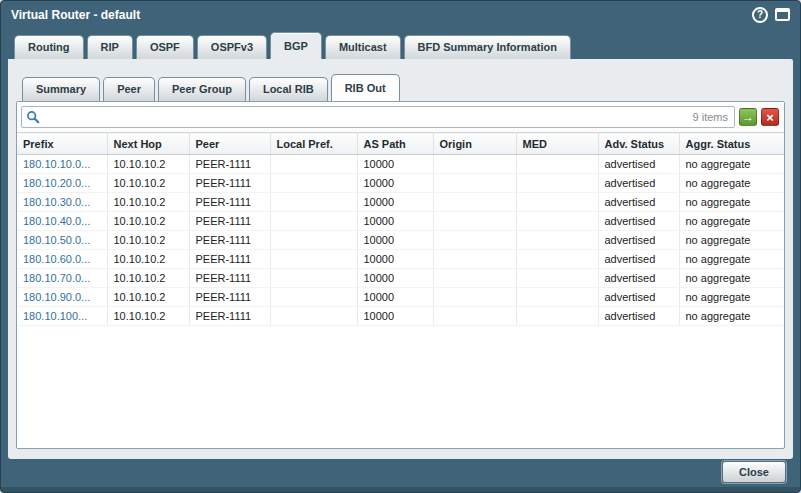 The width and height of the screenshot is (801, 493). What do you see at coordinates (400, 44) in the screenshot?
I see `main-tab-strip: Routing RIP OSPF OSPFv3 BGP Multicast BF…` at bounding box center [400, 44].